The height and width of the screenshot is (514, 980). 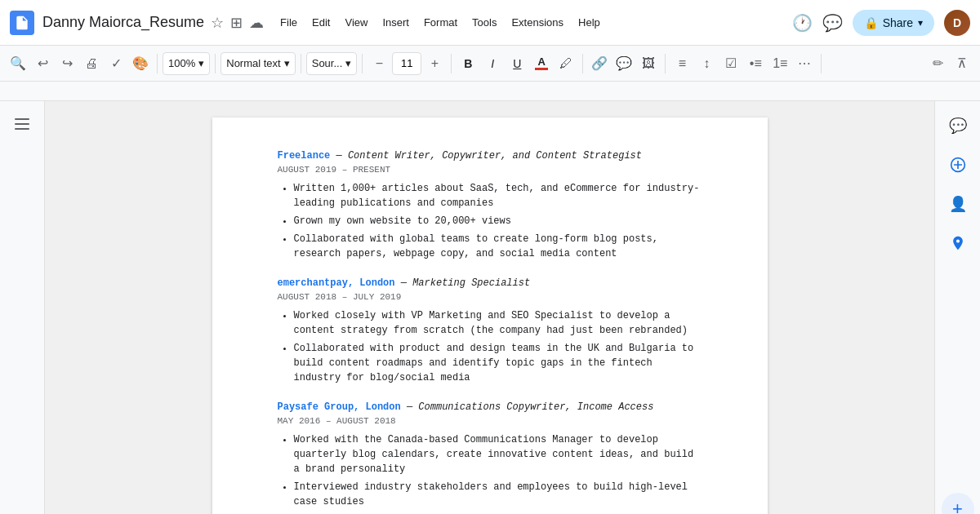 What do you see at coordinates (237, 23) in the screenshot?
I see `title-actions: ☆ ⊞ ☁` at bounding box center [237, 23].